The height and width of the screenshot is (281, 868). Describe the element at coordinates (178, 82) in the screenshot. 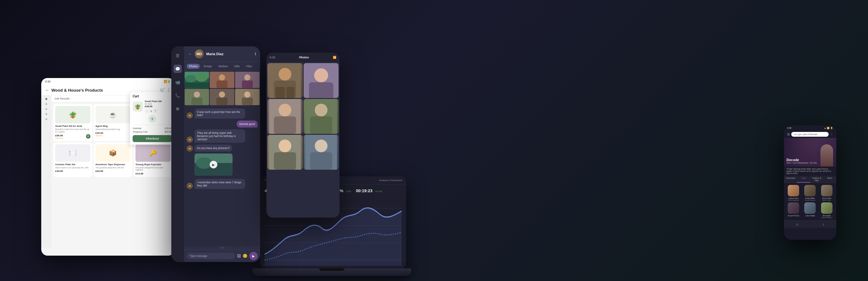

I see `sidebar-video-icon: 📹` at that location.